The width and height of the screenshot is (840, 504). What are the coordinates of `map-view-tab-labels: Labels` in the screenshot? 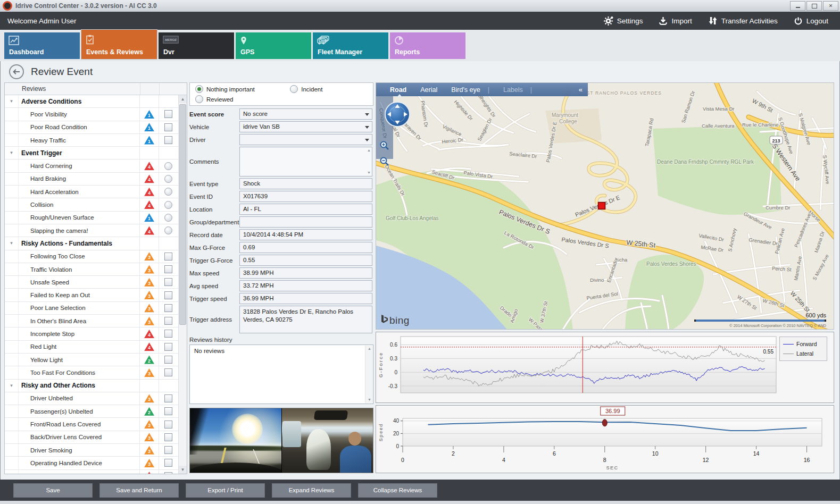 It's located at (513, 90).